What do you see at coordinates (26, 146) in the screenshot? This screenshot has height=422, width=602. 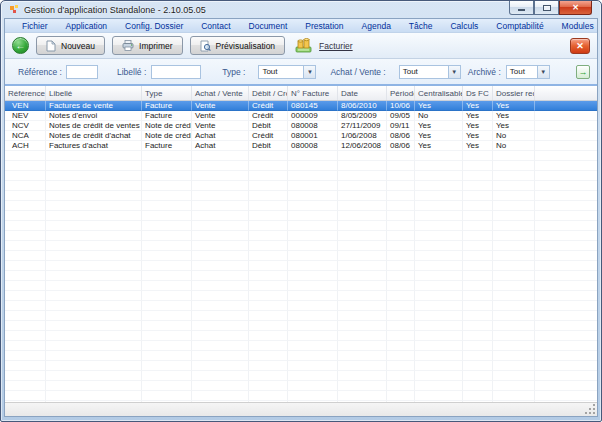 I see `cell: ACH` at bounding box center [26, 146].